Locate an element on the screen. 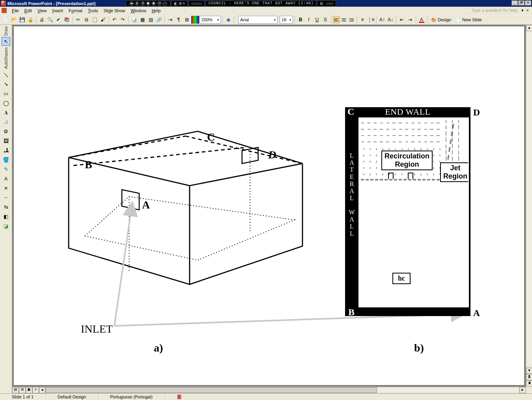 The image size is (532, 400). inc-indent-button: ⇥ is located at coordinates (410, 20).